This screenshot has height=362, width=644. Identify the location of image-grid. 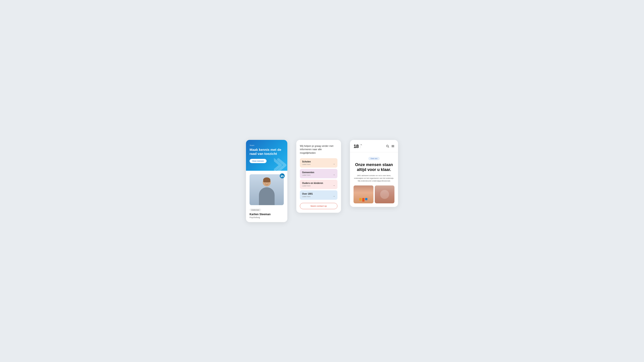
(374, 194).